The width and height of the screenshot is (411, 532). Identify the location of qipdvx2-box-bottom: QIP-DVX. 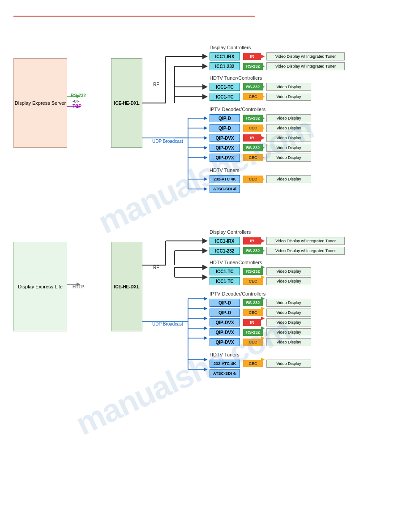
(225, 332).